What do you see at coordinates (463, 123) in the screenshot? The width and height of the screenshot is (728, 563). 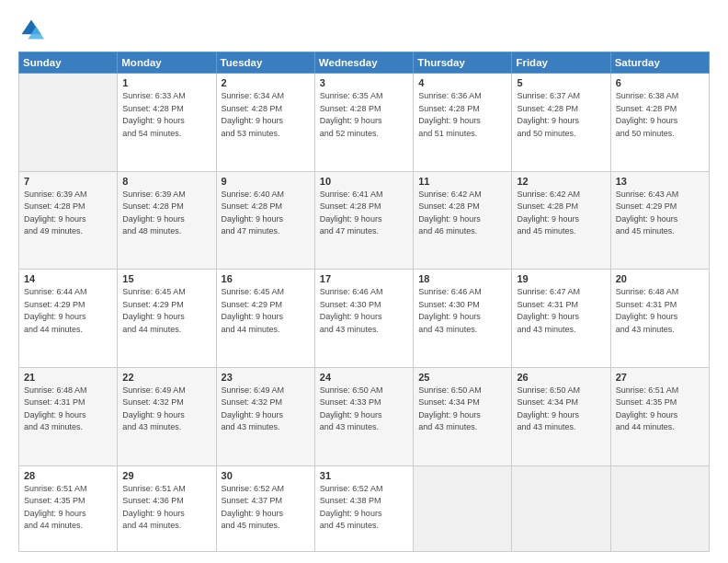 I see `calendar-cell: 4Sunrise: 6:36 AM Sunset: 4:28 PM Daylig…` at bounding box center [463, 123].